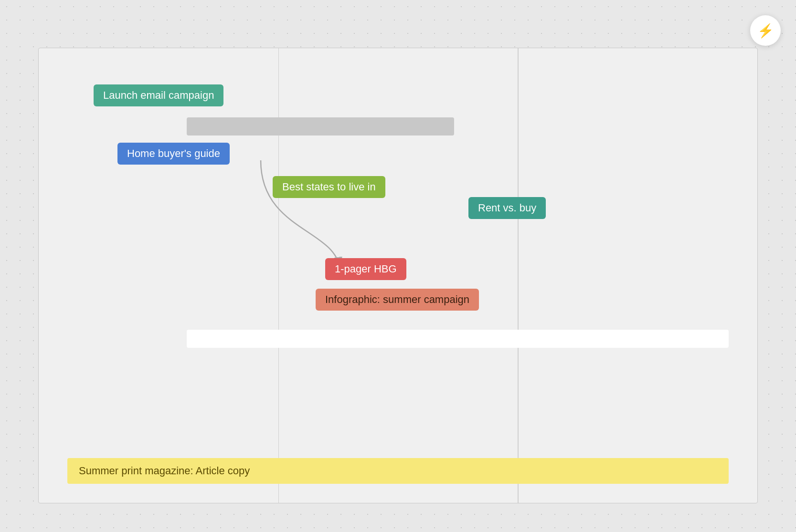 The width and height of the screenshot is (796, 532). What do you see at coordinates (366, 269) in the screenshot?
I see `one-pager-card: 1-pager HBG` at bounding box center [366, 269].